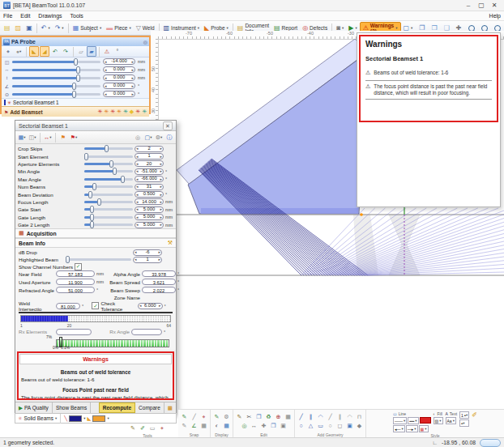 This screenshot has height=447, width=504. What do you see at coordinates (350, 426) in the screenshot?
I see `add-label-icon: ▣` at bounding box center [350, 426].